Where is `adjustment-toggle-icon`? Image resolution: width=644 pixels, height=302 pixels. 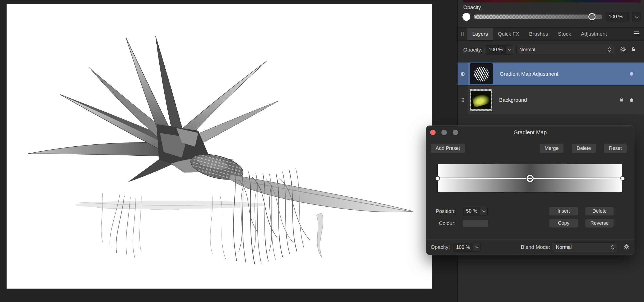
adjustment-toggle-icon is located at coordinates (463, 74).